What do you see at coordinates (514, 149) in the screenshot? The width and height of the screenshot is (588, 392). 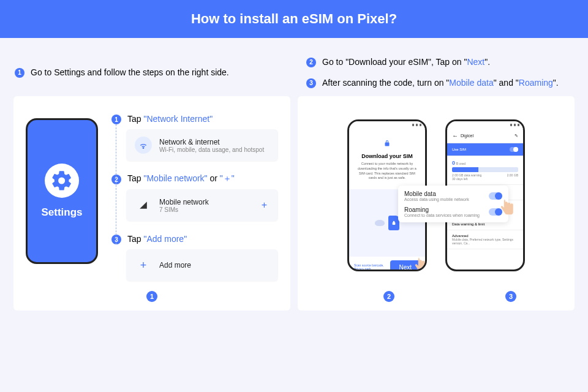 I see `toggle-on-icon` at bounding box center [514, 149].